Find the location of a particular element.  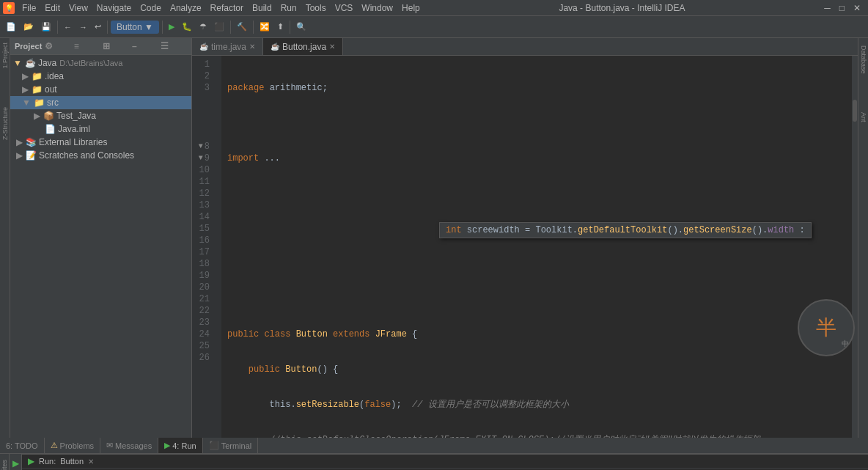

tree-settings-icon: ⚙ is located at coordinates (58, 46).